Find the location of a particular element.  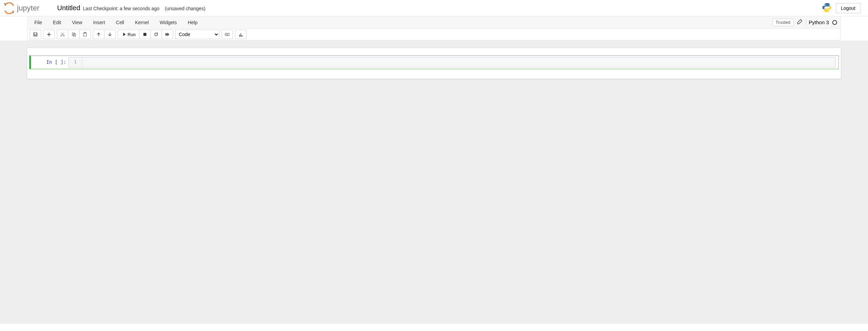

cell-type-select: Code Markdown Raw NBConvert Heading is located at coordinates (197, 34).